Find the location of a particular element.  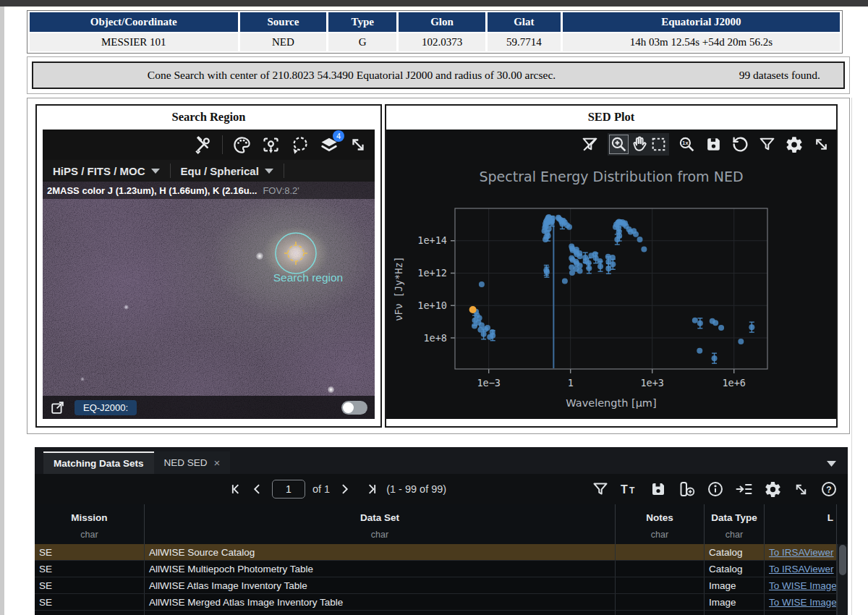

coordinate-lock-toggle is located at coordinates (354, 408).